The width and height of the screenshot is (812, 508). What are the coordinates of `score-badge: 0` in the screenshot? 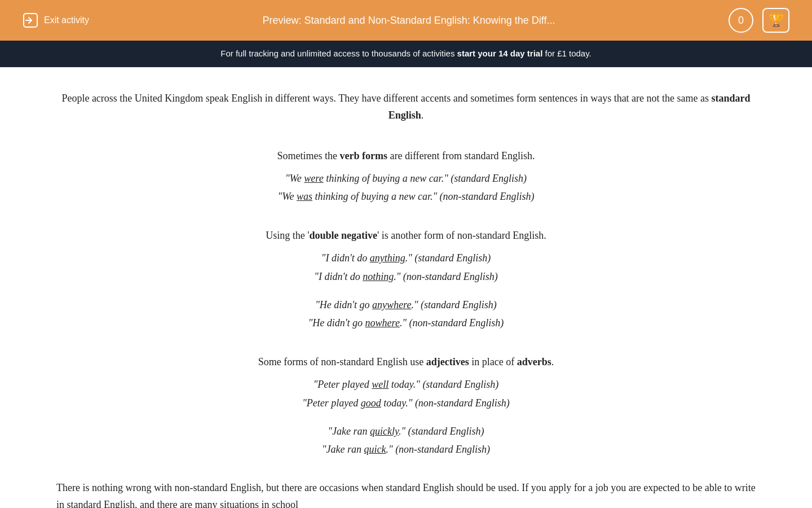 It's located at (741, 20).